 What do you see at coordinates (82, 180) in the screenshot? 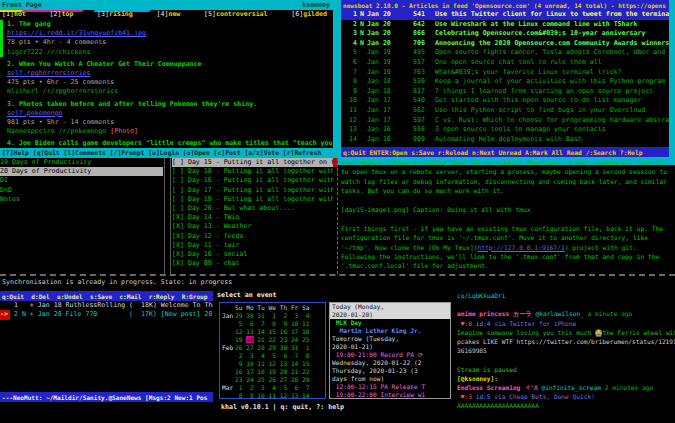
I see `todo-list-item: DI` at bounding box center [82, 180].